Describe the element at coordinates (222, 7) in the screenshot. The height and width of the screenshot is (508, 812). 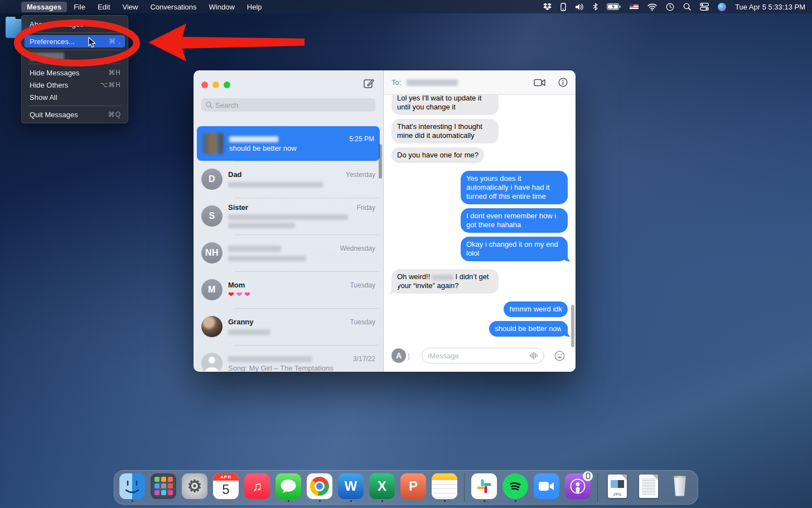
I see `menu-window: Window` at that location.